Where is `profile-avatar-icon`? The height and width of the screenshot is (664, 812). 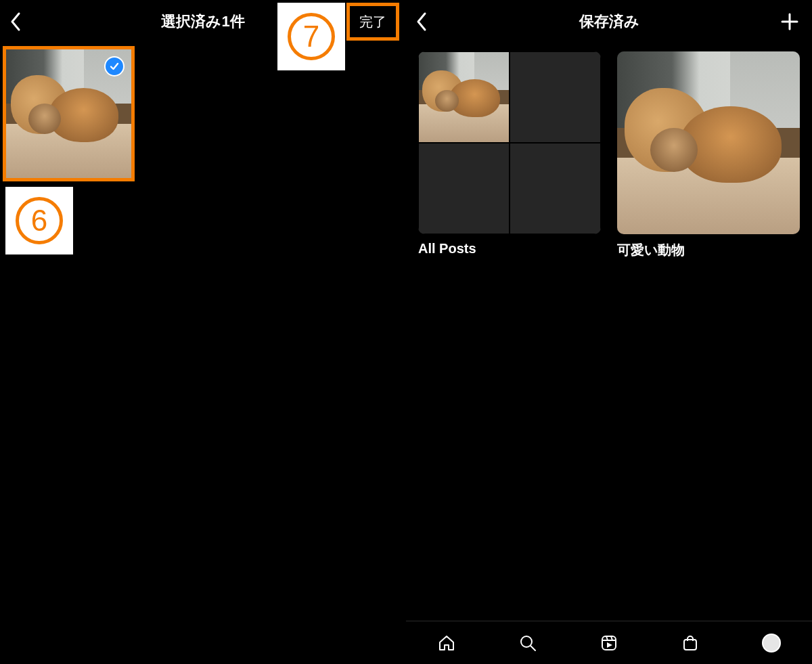 profile-avatar-icon is located at coordinates (771, 643).